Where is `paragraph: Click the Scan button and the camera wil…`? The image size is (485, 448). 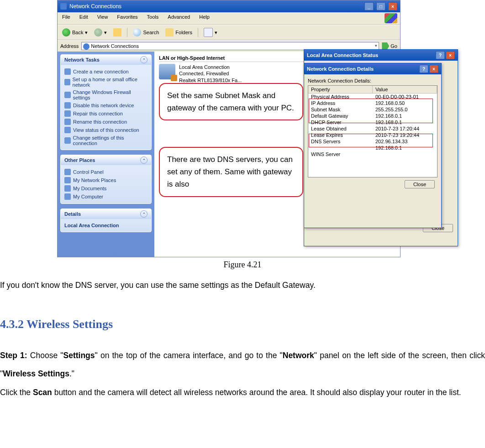
paragraph: Click the Scan button and the camera wil… is located at coordinates (242, 392).